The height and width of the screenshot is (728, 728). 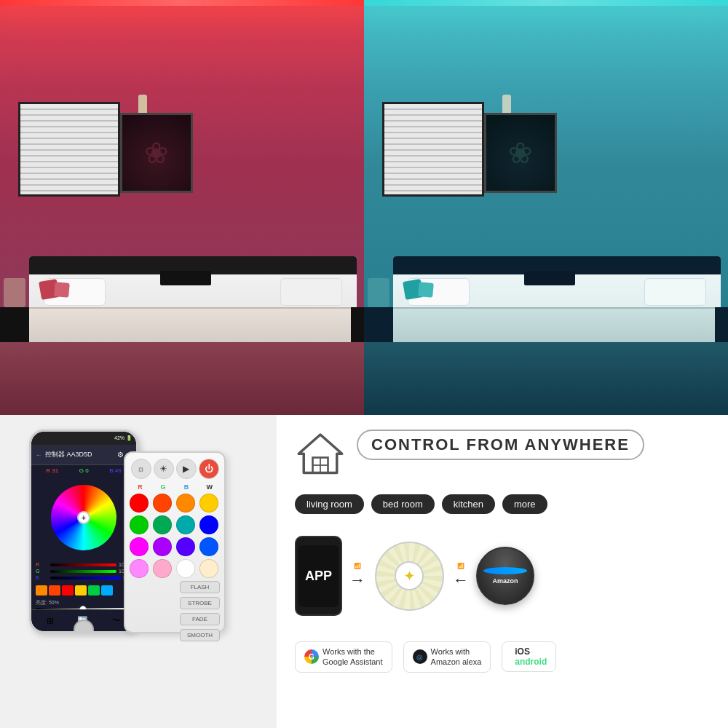 What do you see at coordinates (461, 577) in the screenshot?
I see `wifi-from-echo: 📶 ←` at bounding box center [461, 577].